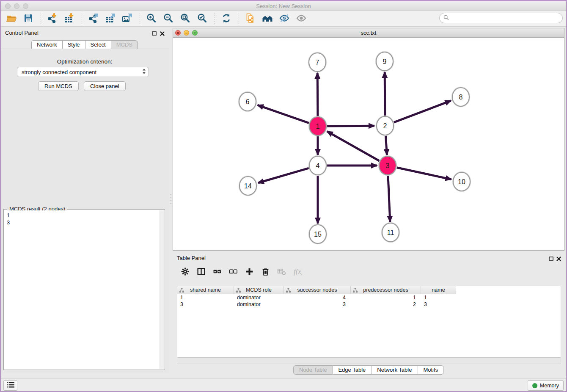  I want to click on export-table-button, so click(110, 19).